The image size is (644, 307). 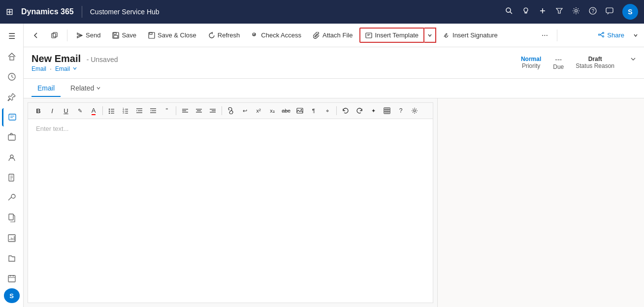 What do you see at coordinates (80, 111) in the screenshot?
I see `highlight-button: ✎` at bounding box center [80, 111].